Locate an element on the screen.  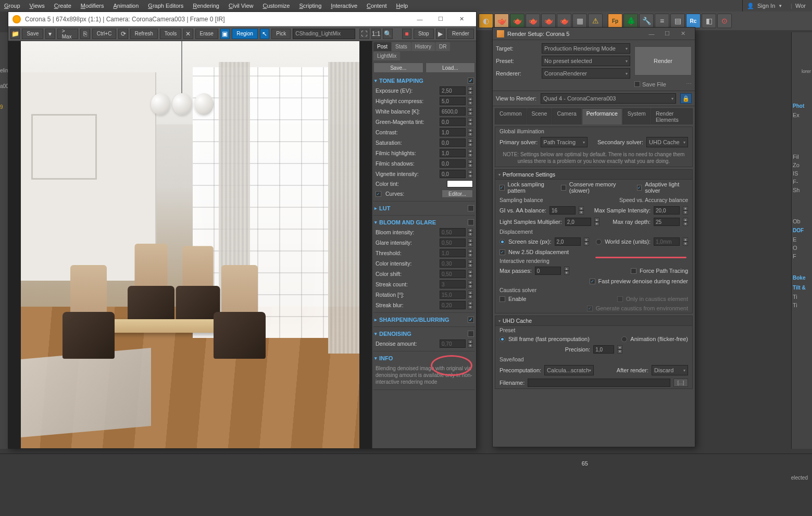
menu-civil-view: Civil View is located at coordinates (241, 6).